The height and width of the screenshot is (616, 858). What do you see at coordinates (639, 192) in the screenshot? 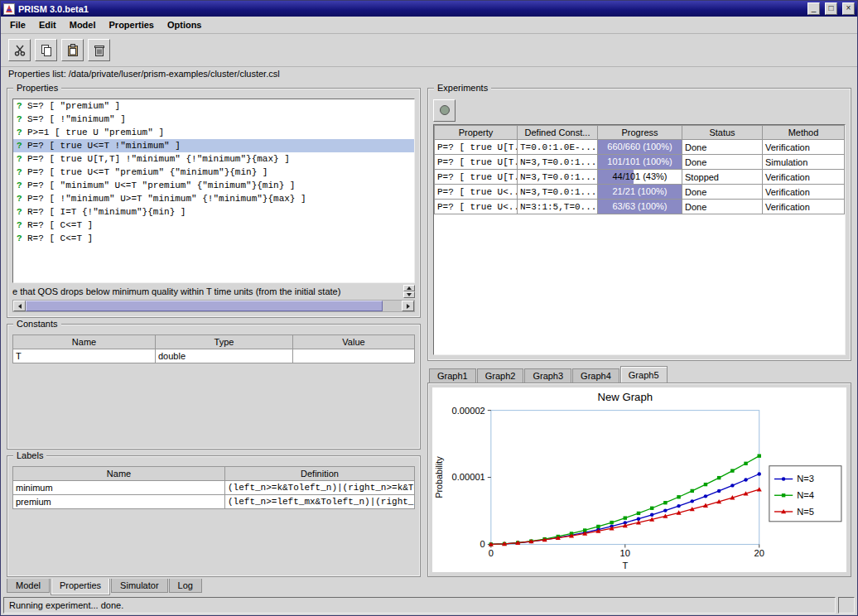
I see `experiment-row: P=? [ true U<...N=3,T=0.0:1...21/21 (100…` at bounding box center [639, 192].